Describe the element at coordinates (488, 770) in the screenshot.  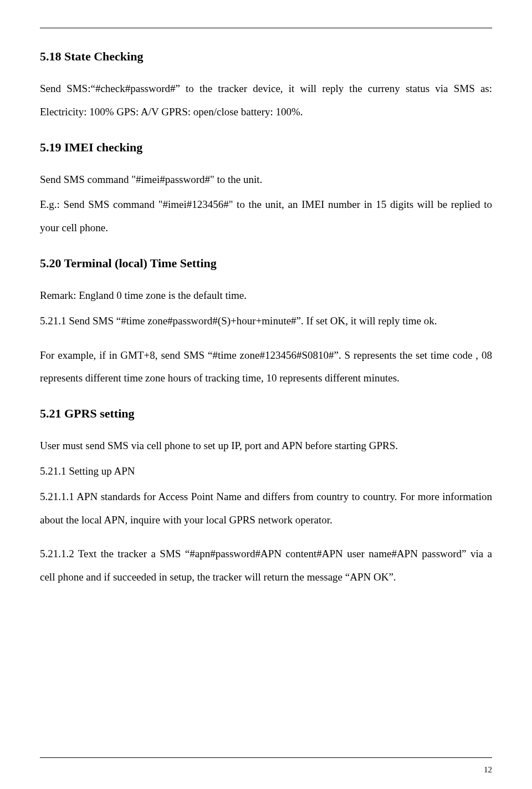
I see `page-number: 12` at that location.